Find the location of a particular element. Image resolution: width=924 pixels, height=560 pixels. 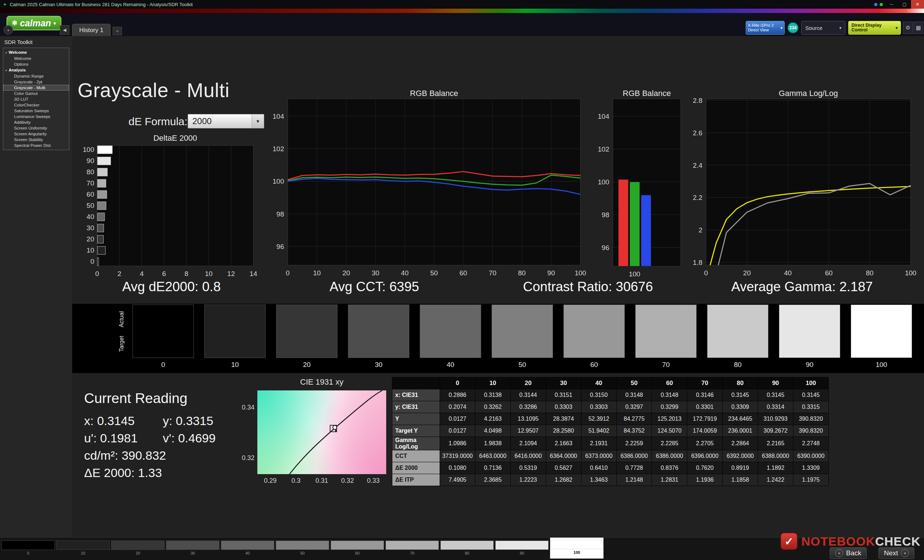

pattern-swatch-70: 70 is located at coordinates (412, 548).